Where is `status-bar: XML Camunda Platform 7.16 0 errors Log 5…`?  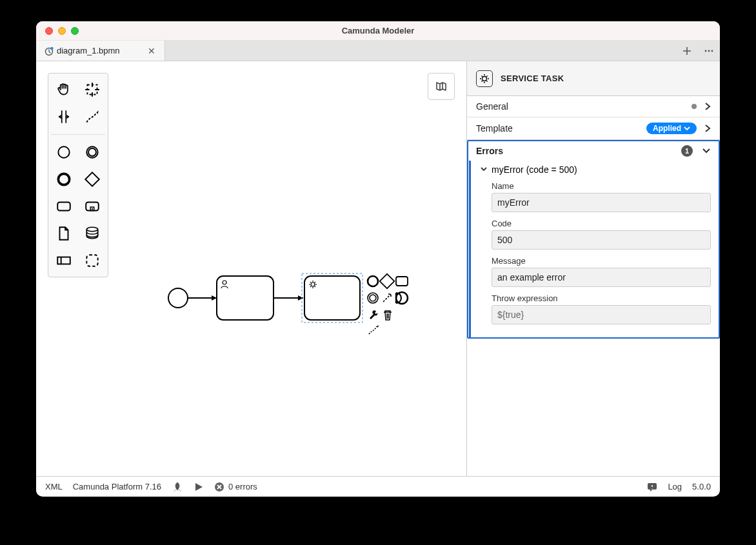 status-bar: XML Camunda Platform 7.16 0 errors Log 5… is located at coordinates (378, 486).